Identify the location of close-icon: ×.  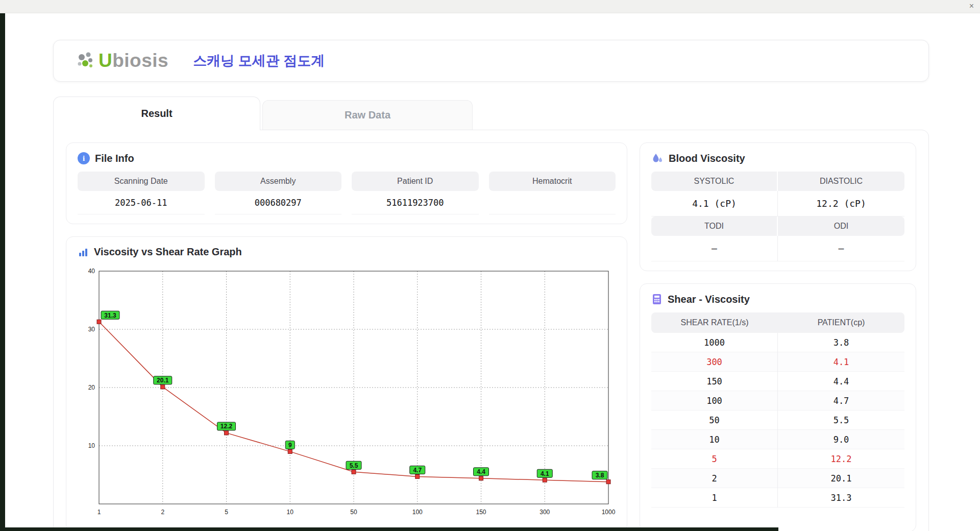
(972, 6).